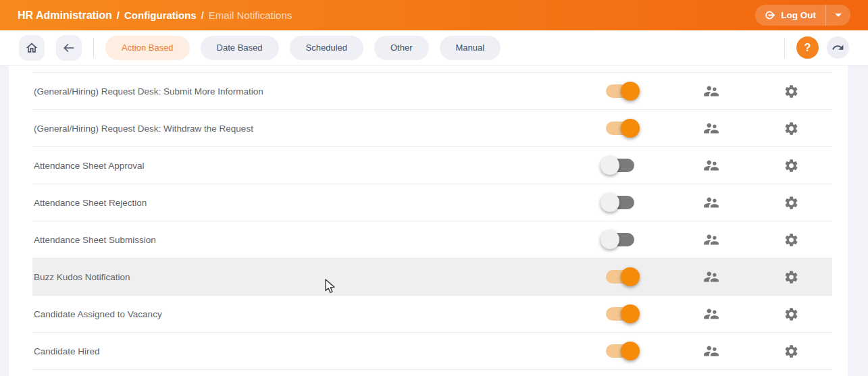 The image size is (868, 376). What do you see at coordinates (790, 15) in the screenshot?
I see `logout-button: Log Out` at bounding box center [790, 15].